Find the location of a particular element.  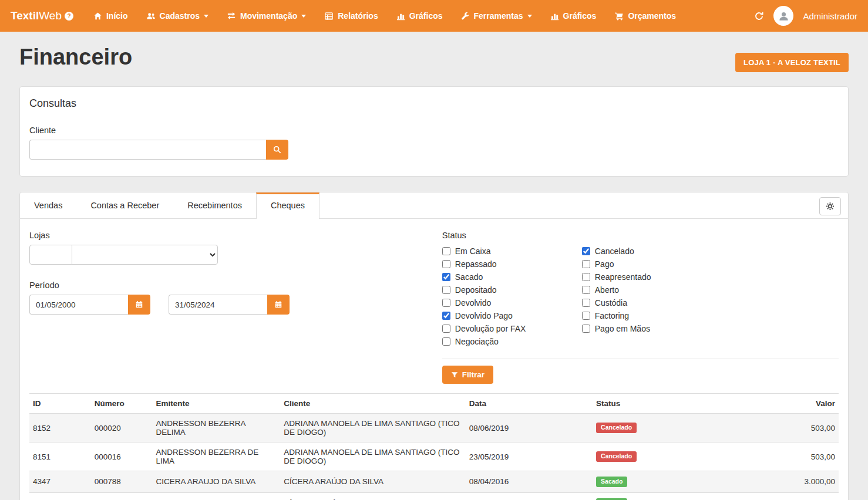

status-checkbox-depositado: Depositado is located at coordinates (512, 290).